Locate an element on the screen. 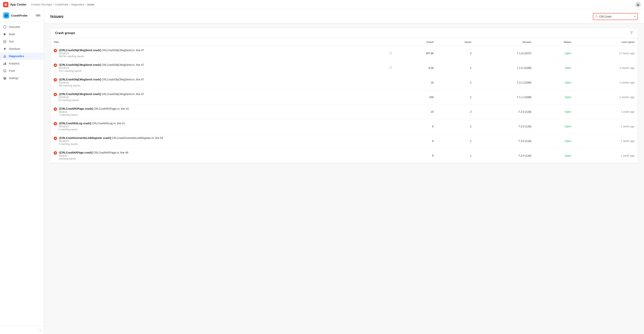  sidebar-item-analytics: Analytics is located at coordinates (22, 64).